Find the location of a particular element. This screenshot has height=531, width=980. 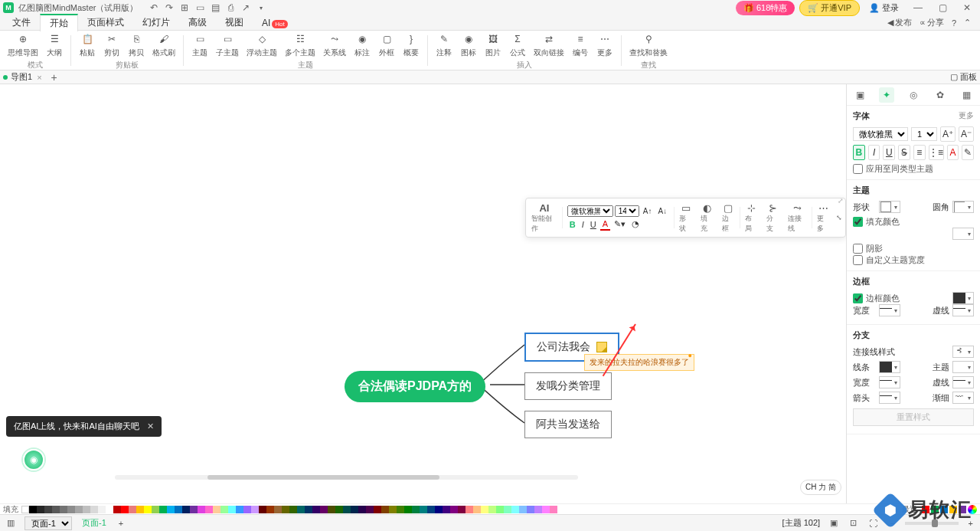

menu-view: 视图 is located at coordinates (234, 23).